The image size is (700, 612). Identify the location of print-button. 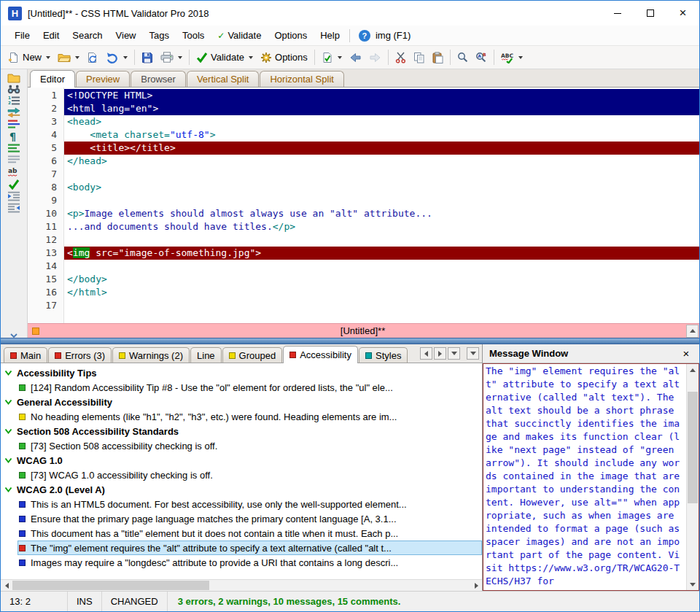
(171, 57).